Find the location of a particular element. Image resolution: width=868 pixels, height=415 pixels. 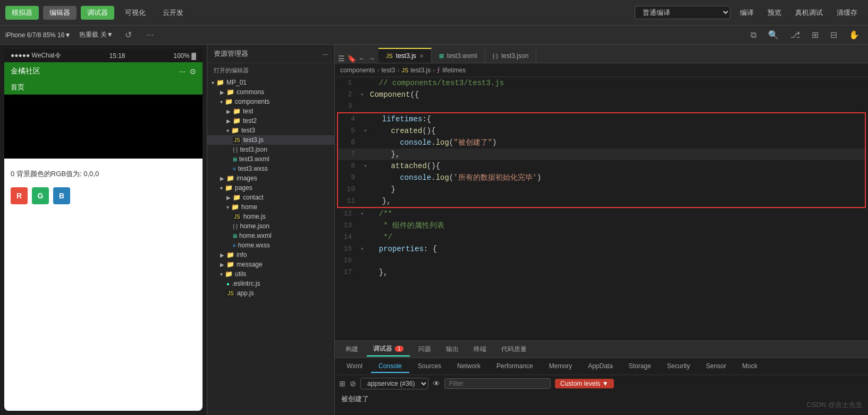

breadcrumb-components: components is located at coordinates (357, 70).